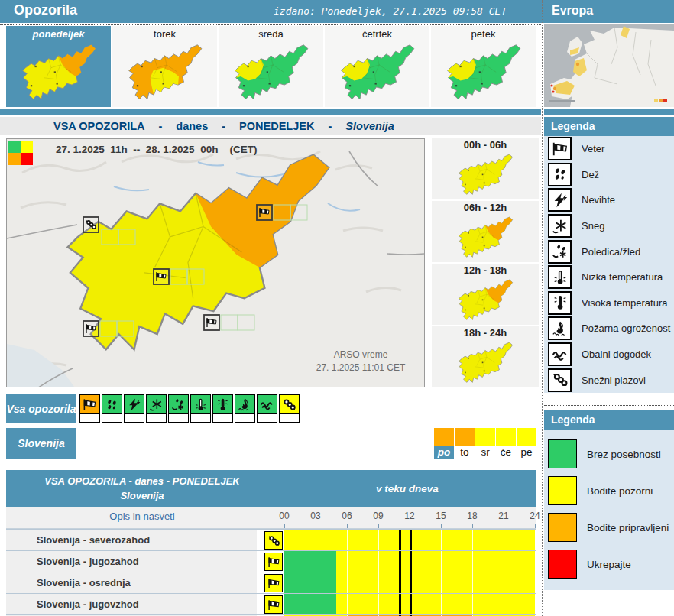 Image resolution: width=674 pixels, height=616 pixels. What do you see at coordinates (444, 443) in the screenshot?
I see `mini-day-tab-po: po` at bounding box center [444, 443].